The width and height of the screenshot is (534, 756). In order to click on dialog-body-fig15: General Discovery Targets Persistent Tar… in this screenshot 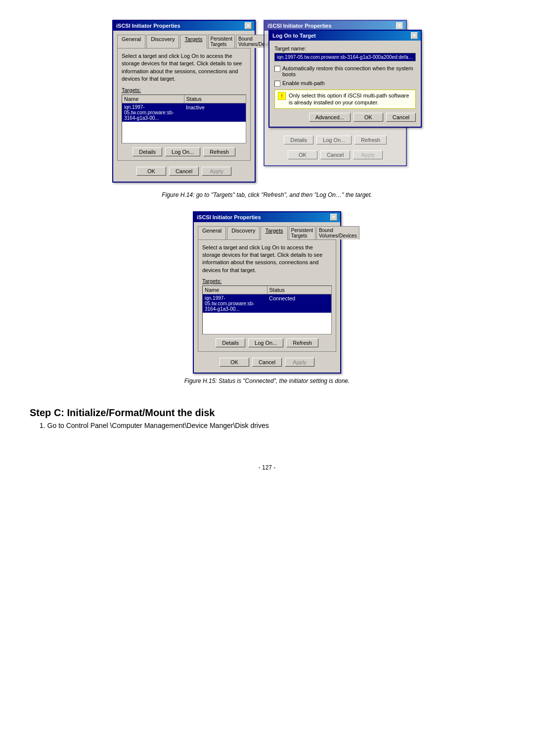, I will do `click(267, 298)`.